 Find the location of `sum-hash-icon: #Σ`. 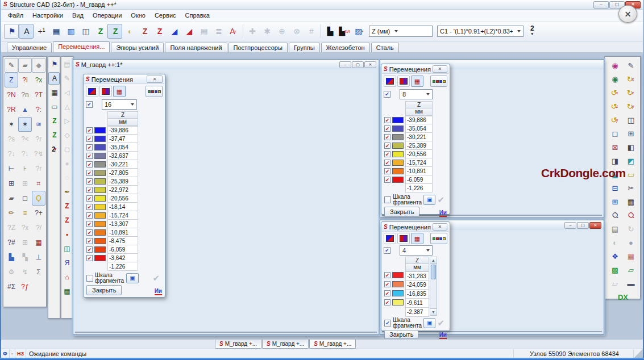

sum-hash-icon: #Σ is located at coordinates (11, 287).